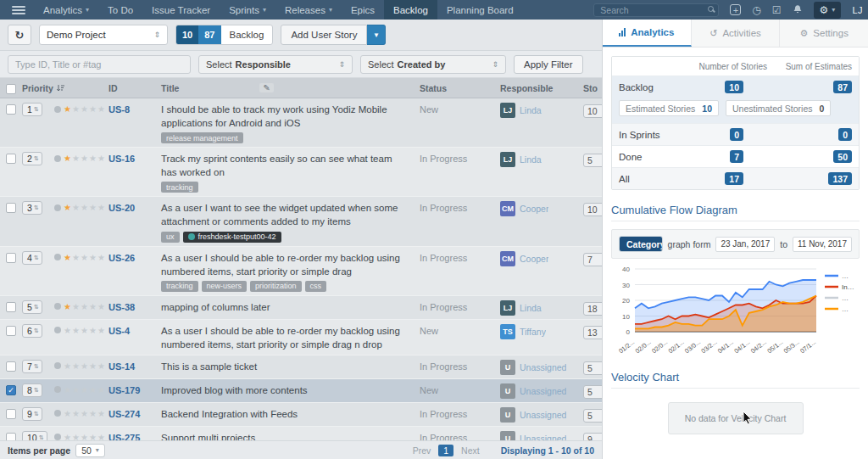 This screenshot has height=459, width=868. I want to click on priority-stepper: 8 ⇅, so click(32, 390).